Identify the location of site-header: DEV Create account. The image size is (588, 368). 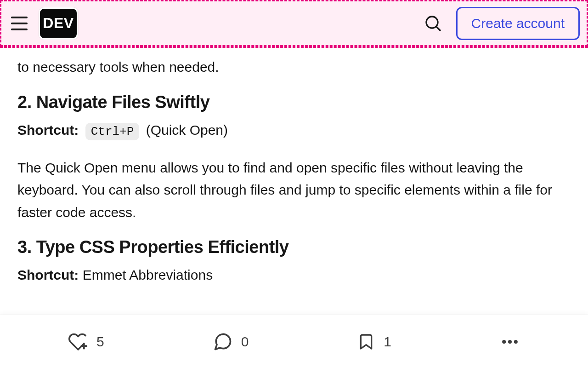
(294, 24).